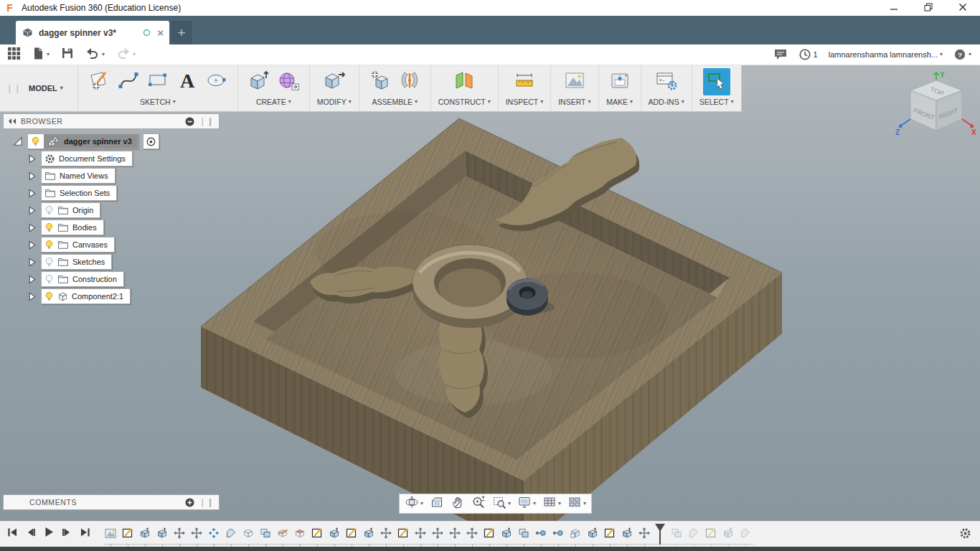 Image resolution: width=980 pixels, height=551 pixels. I want to click on browser-item-sketches: Sketches, so click(76, 262).